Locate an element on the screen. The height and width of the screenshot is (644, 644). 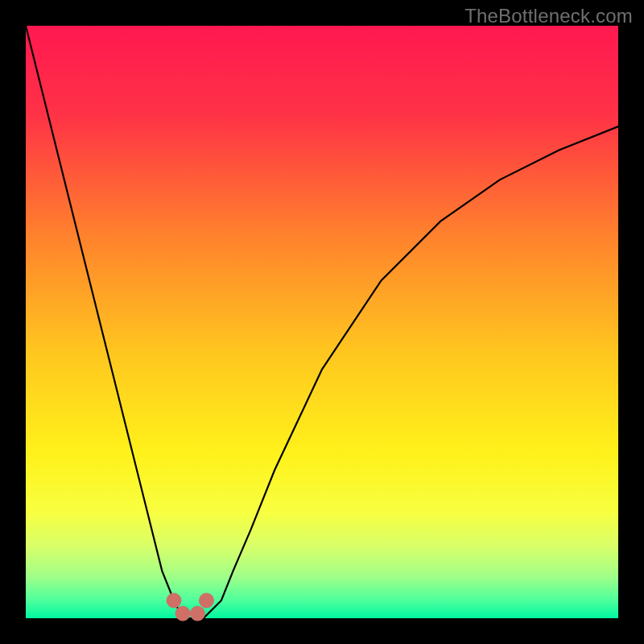
min-marker-left is located at coordinates (174, 601).